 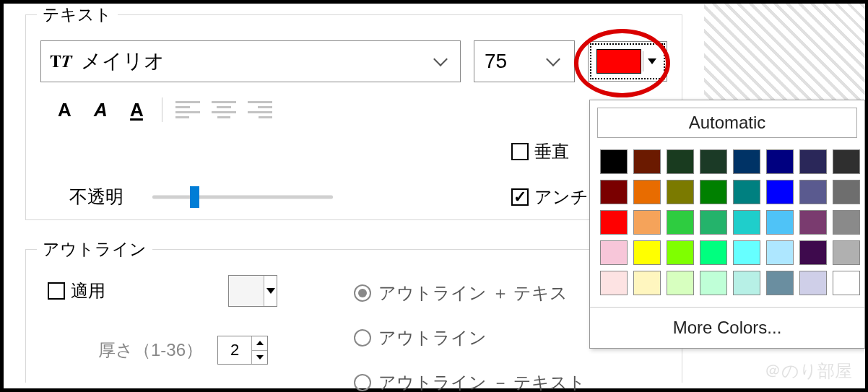 I want to click on opacity-row: 不透明, so click(x=201, y=196).